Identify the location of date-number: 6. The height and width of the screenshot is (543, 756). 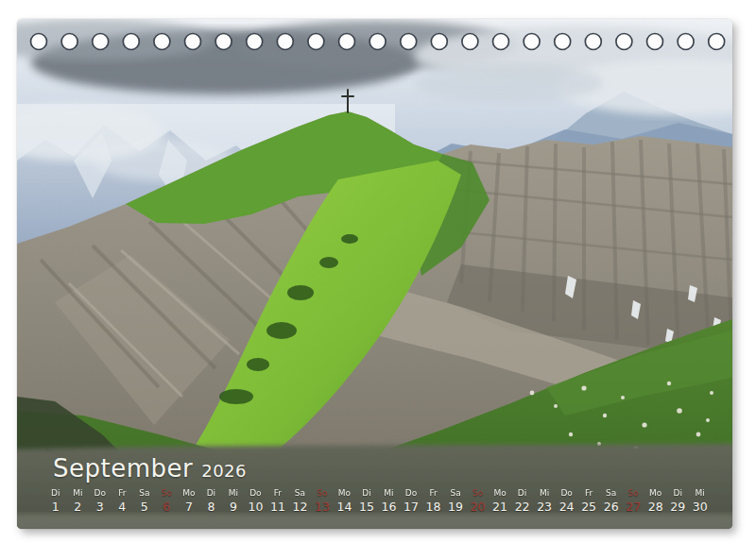
(167, 507).